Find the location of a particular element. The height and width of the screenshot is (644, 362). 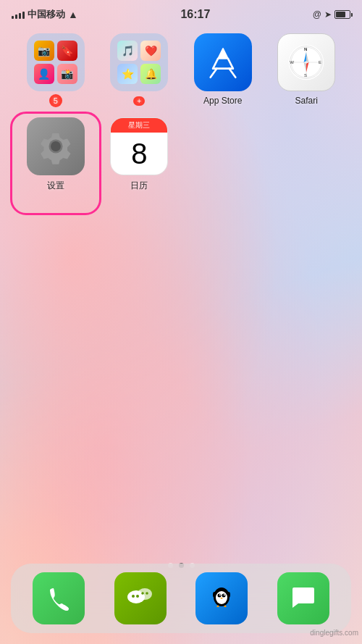

folder2-icon: 🎵 ❤️ ⭐ 🔔 is located at coordinates (139, 62).